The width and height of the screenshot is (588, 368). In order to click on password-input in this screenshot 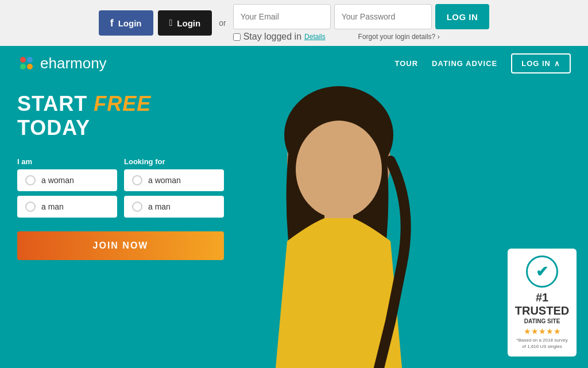, I will do `click(383, 17)`.